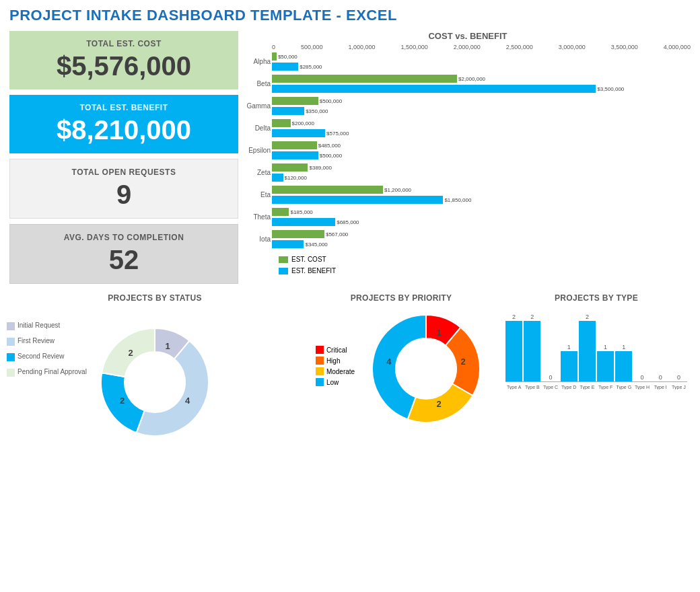 This screenshot has height=592, width=700. I want to click on cost-benefit-title: COST vs. BENEFIT, so click(468, 36).